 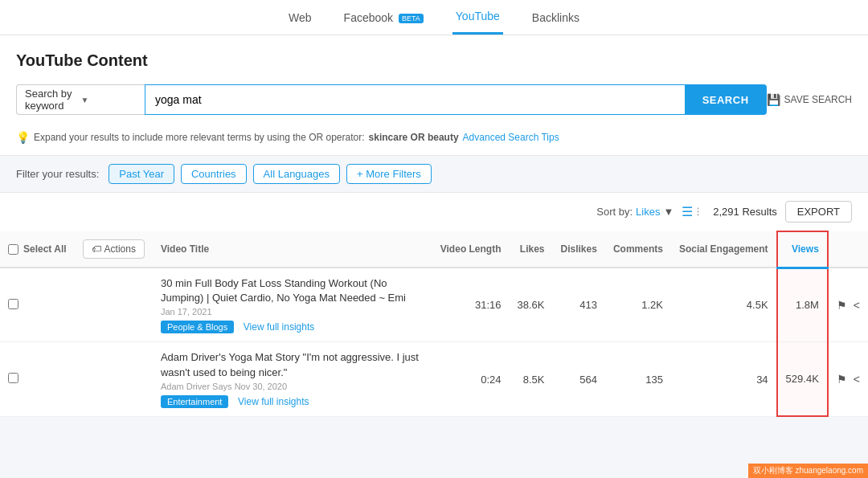 What do you see at coordinates (293, 249) in the screenshot?
I see `col-video-title: Video Title` at bounding box center [293, 249].